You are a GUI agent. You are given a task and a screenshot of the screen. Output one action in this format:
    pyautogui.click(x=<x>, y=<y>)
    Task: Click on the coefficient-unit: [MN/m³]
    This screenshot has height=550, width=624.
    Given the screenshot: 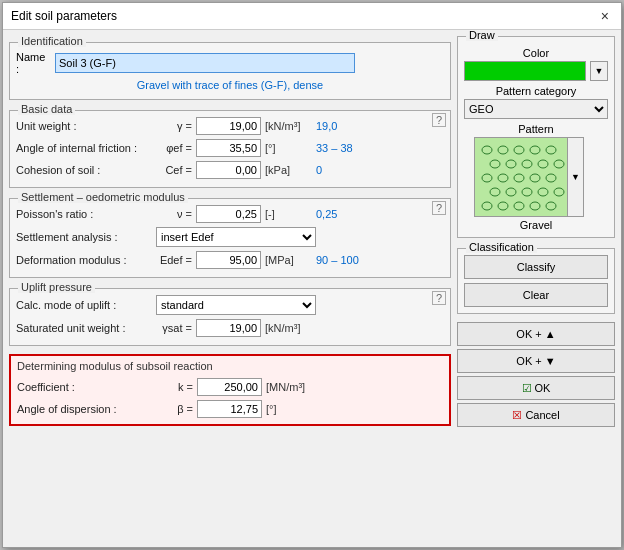 What is the action you would take?
    pyautogui.click(x=290, y=387)
    